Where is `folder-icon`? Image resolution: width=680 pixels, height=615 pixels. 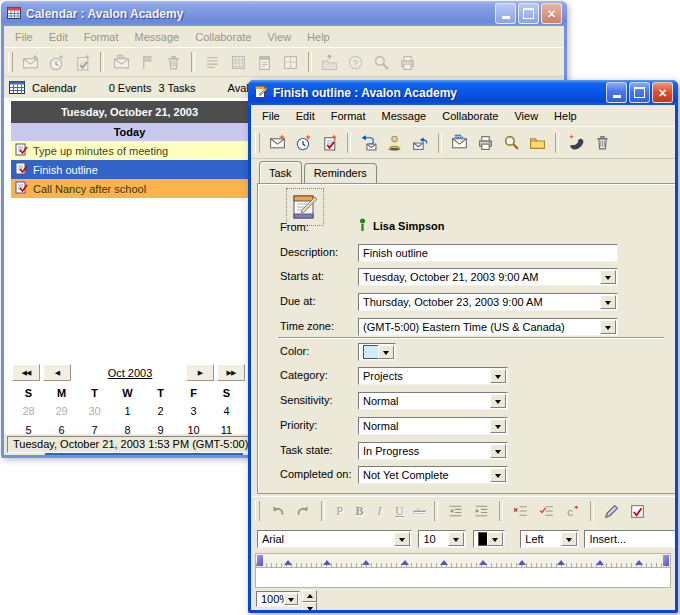
folder-icon is located at coordinates (538, 143).